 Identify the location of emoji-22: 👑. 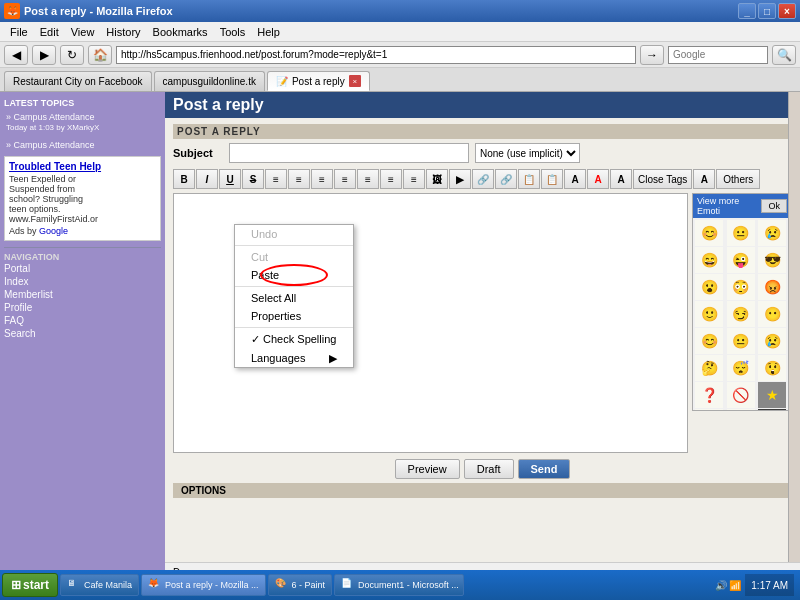
(709, 410).